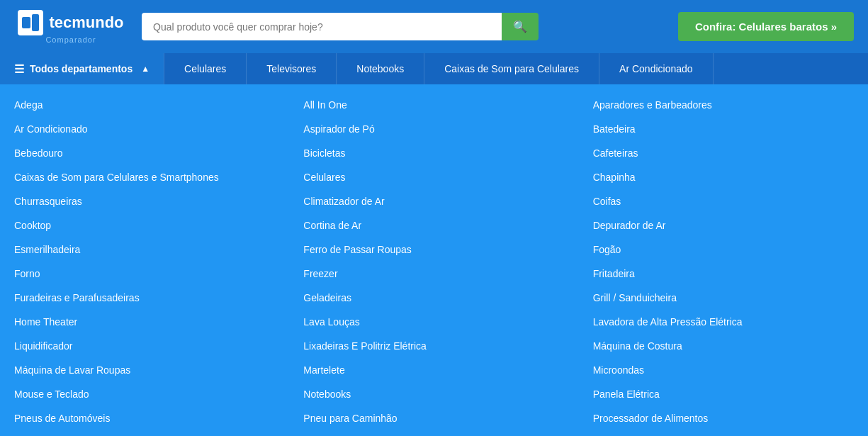 The width and height of the screenshot is (868, 436). Describe the element at coordinates (520, 27) in the screenshot. I see `search-button: 🔍` at that location.